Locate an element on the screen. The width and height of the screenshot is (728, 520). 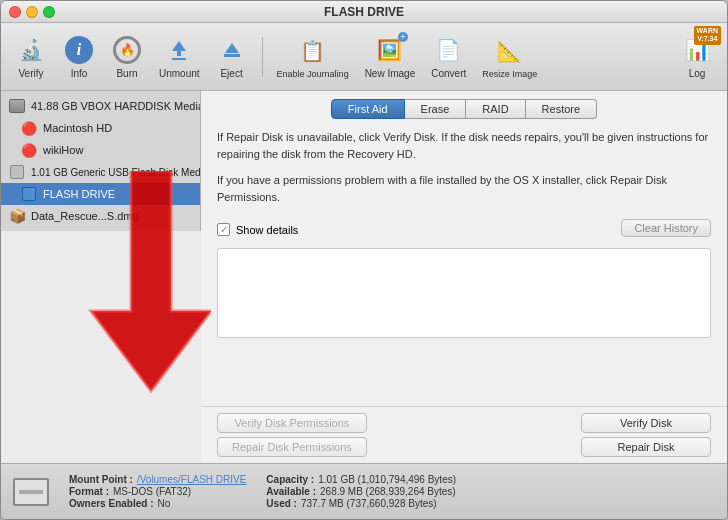
info-col-right: Capacity : 1.01 GB (1,010,794,496 Bytes)… is located at coordinates (361, 492).